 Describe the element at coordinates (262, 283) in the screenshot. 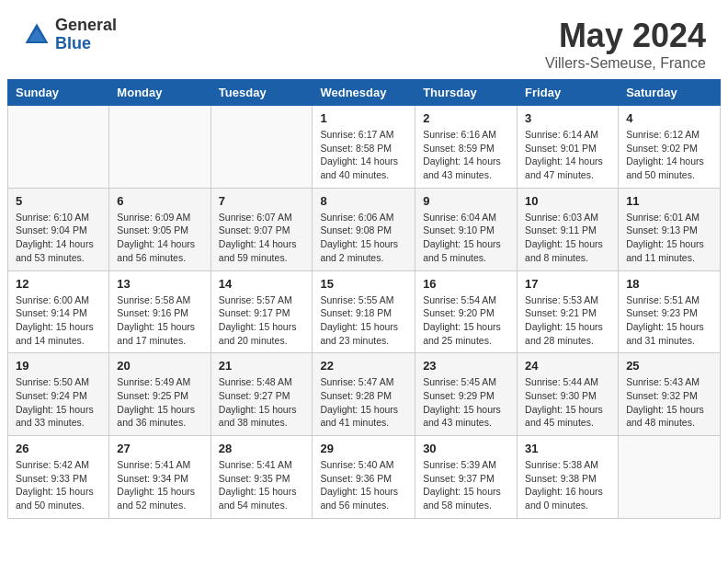

I see `day-number: 14` at that location.